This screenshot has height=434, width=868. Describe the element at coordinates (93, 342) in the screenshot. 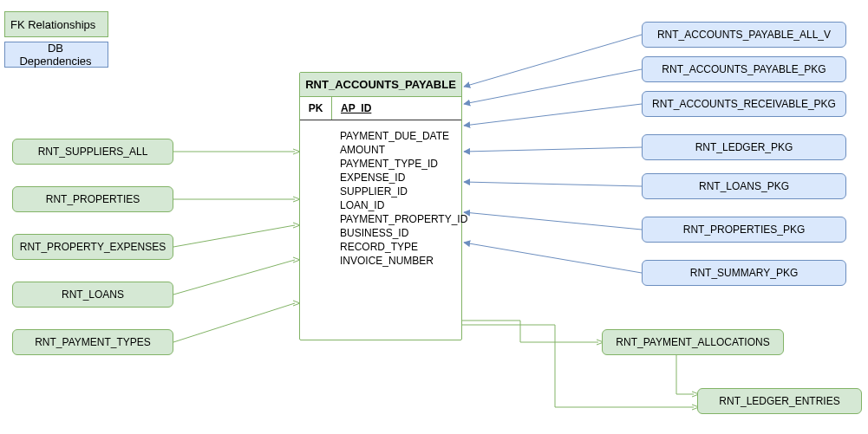

I see `fk-box-payment-types: RNT_PAYMENT_TYPES` at that location.